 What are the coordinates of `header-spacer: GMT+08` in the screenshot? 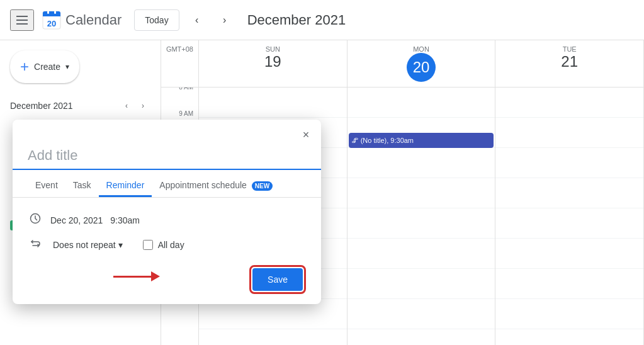 It's located at (180, 64).